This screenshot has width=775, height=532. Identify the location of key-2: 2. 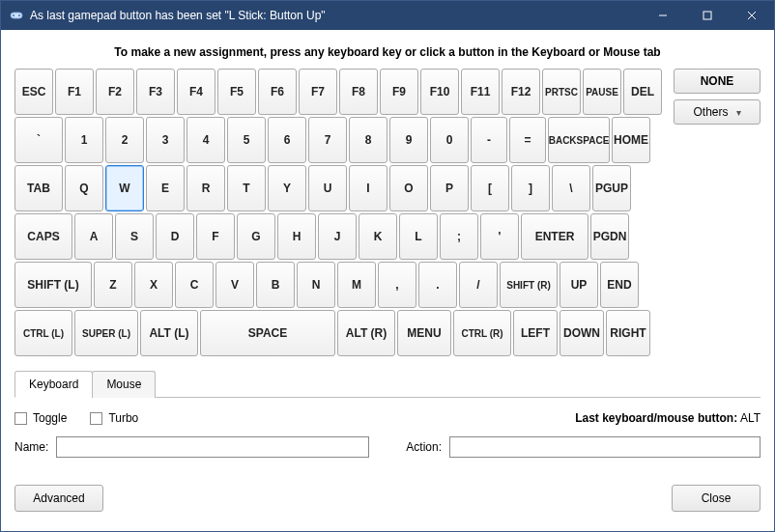
(125, 140).